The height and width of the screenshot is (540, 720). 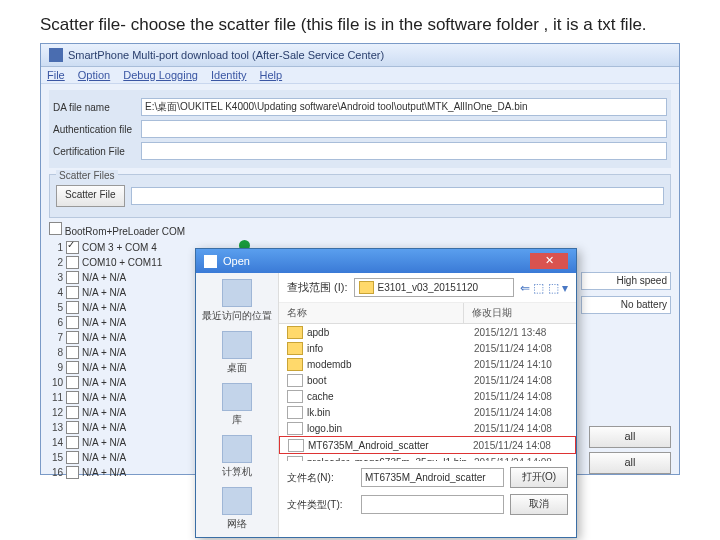 What do you see at coordinates (360, 196) in the screenshot?
I see `scatter-group: Scatter Files Scatter File` at bounding box center [360, 196].